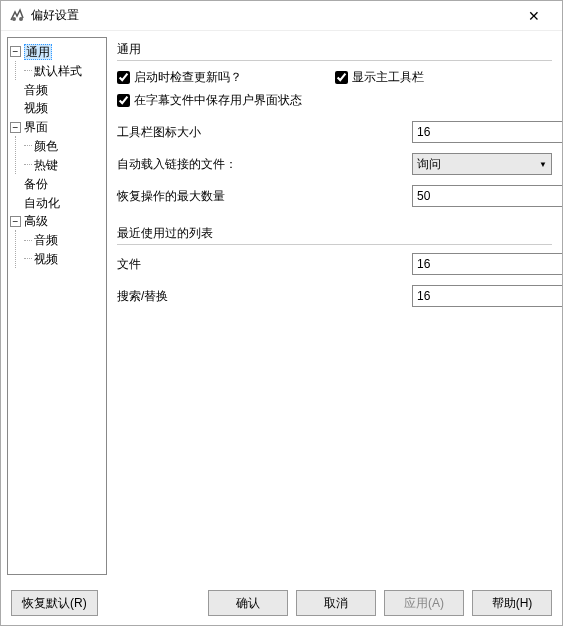 The width and height of the screenshot is (563, 626). Describe the element at coordinates (124, 100) in the screenshot. I see `save-ui-state-checkbox` at that location.